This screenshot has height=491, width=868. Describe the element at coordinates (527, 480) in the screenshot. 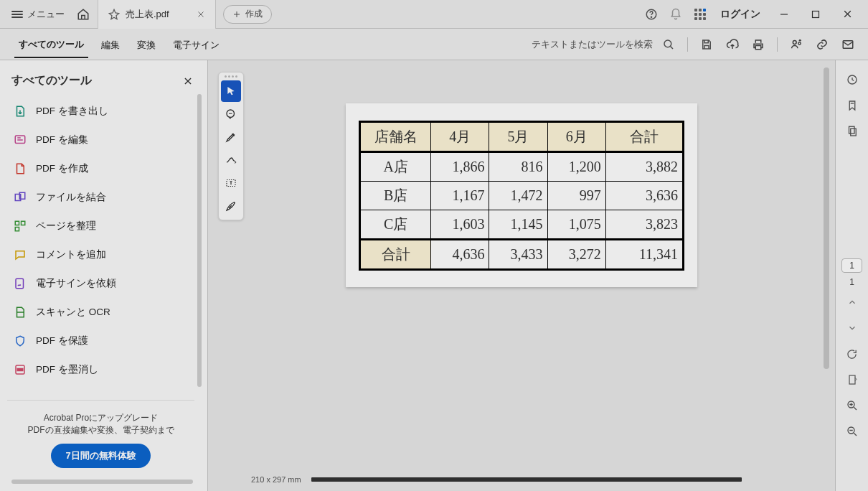

I see `zoom-slider` at that location.